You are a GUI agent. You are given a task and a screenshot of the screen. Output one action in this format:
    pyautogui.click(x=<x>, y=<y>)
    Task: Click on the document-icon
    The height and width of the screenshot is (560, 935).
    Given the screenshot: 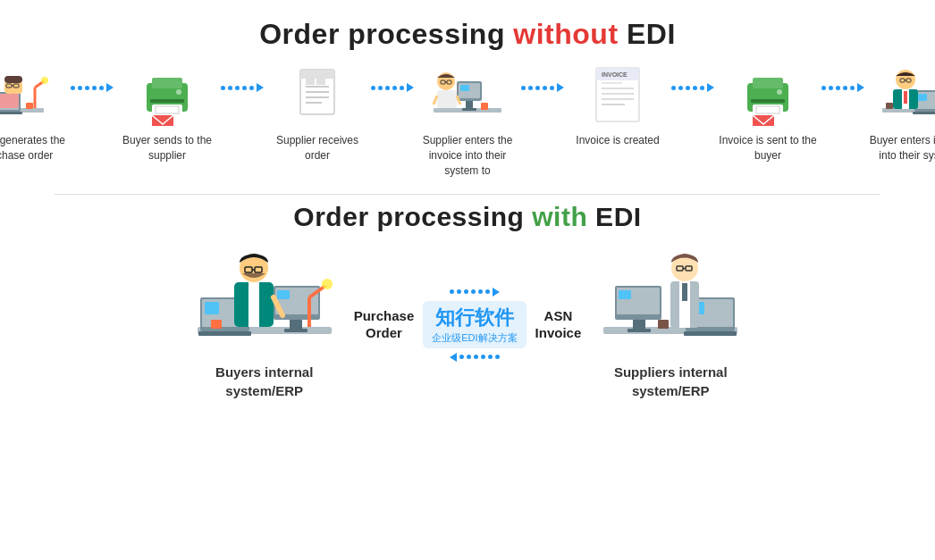 What is the action you would take?
    pyautogui.click(x=318, y=96)
    